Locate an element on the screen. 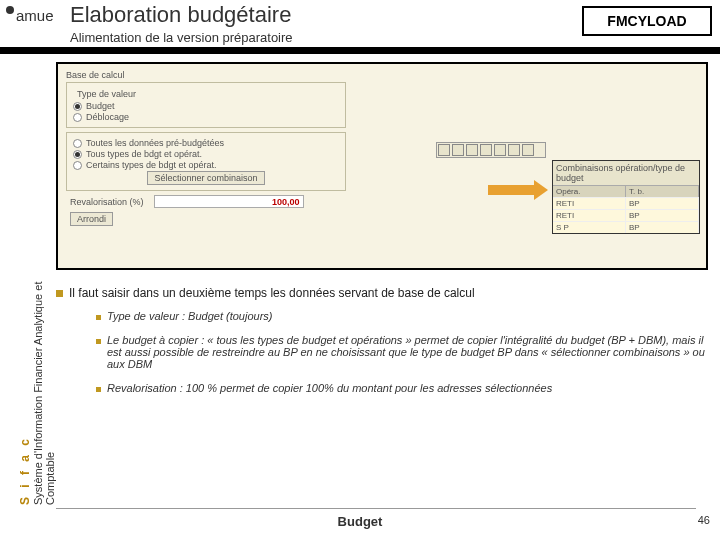  combo-col2: T. b. is located at coordinates (662, 192).